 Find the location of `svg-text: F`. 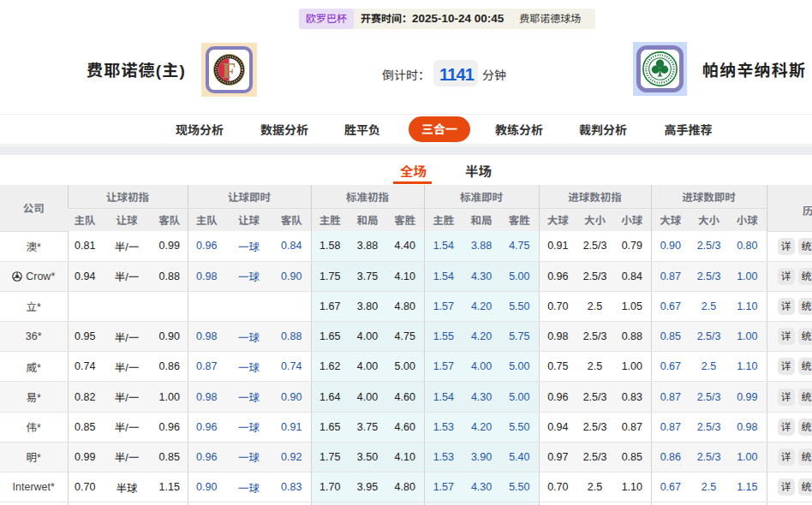

svg-text: F is located at coordinates (230, 70).